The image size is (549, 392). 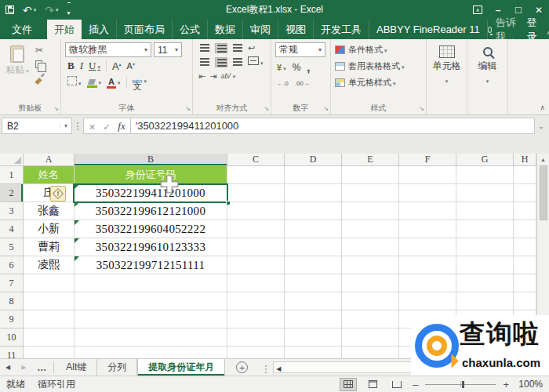 I want to click on scroll-left-icon, so click(x=278, y=368).